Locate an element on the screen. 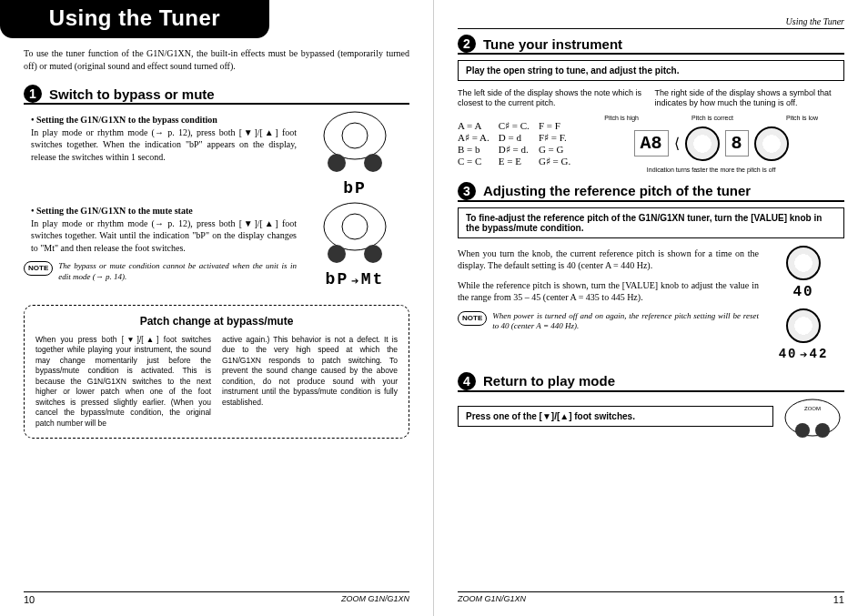 This screenshot has width=868, height=616. tuner-knob-icon is located at coordinates (702, 144).